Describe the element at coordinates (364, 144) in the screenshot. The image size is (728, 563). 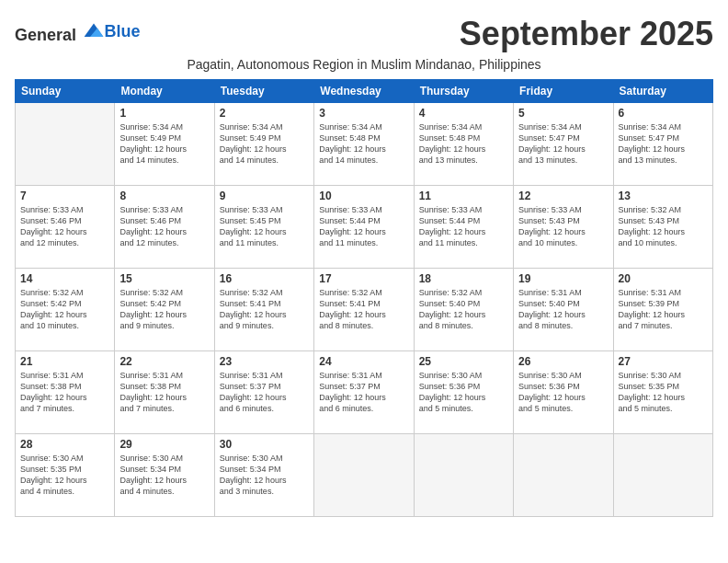
I see `calendar-cell: 3Sunrise: 5:34 AMSunset: 5:48 PMDaylight…` at that location.